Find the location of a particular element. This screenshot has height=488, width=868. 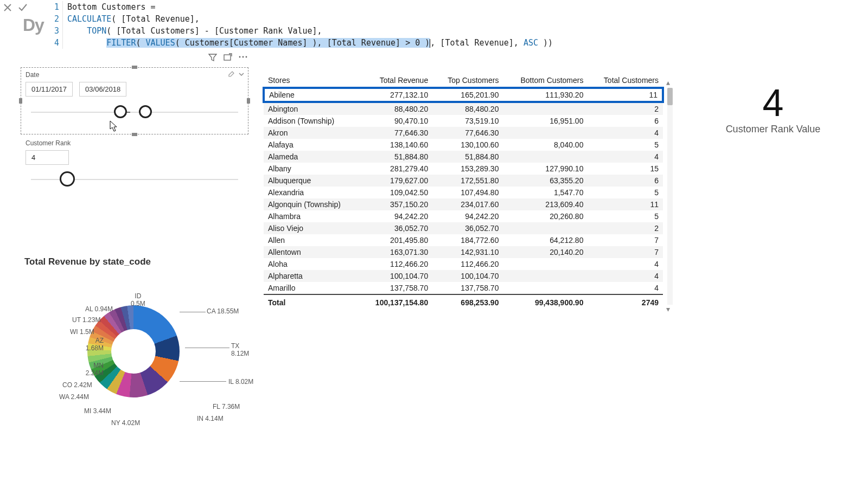

resize-handle-right is located at coordinates (248, 101).